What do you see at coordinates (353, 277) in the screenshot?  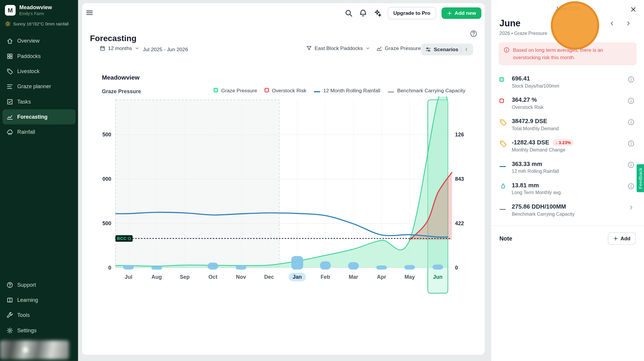 I see `month-label-mar: Mar` at bounding box center [353, 277].